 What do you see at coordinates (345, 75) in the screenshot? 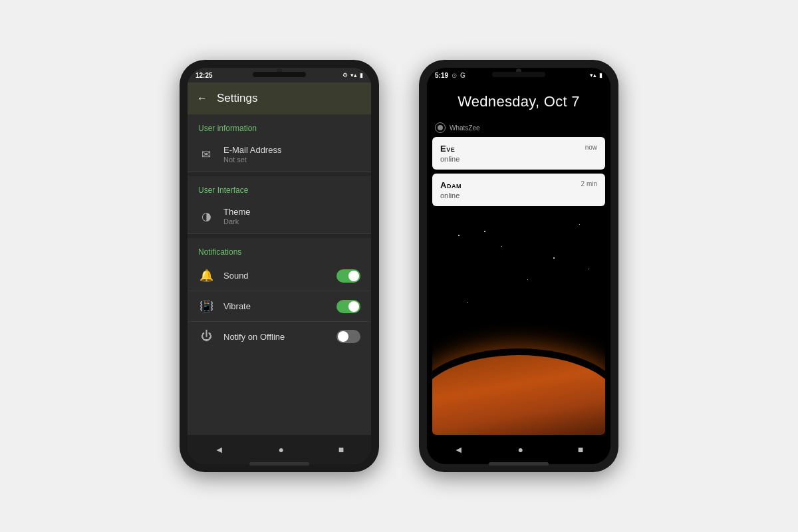
I see `settings-icon: ⚙` at bounding box center [345, 75].